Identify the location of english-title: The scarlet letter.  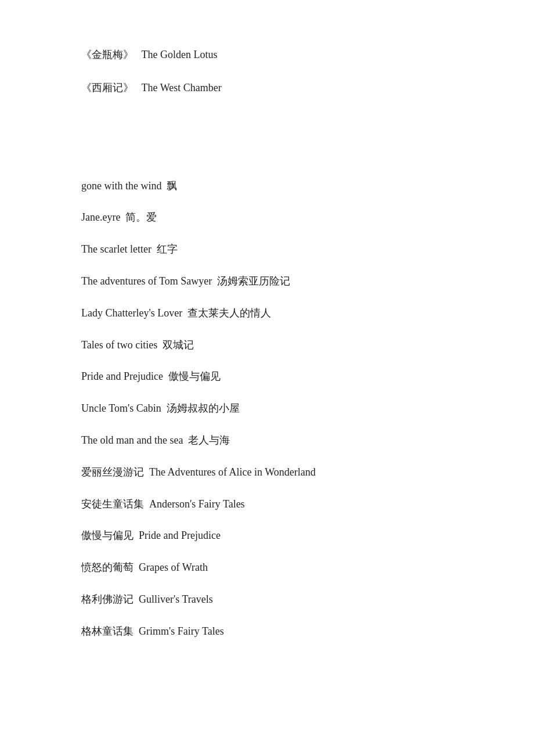
(116, 249).